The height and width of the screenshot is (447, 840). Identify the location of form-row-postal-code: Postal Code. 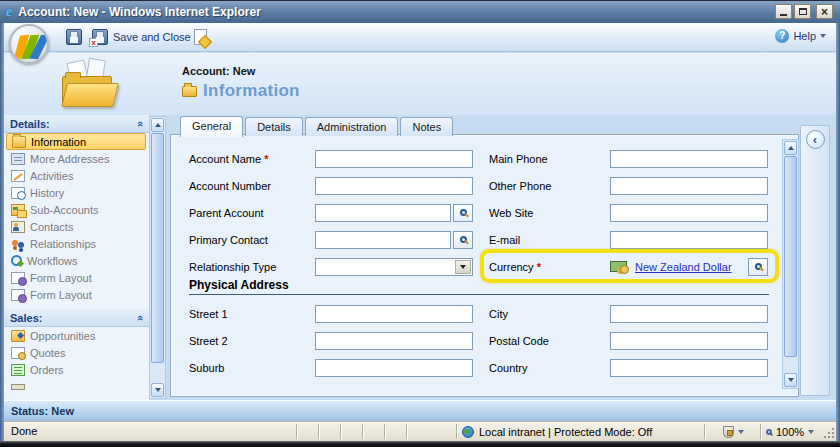
(628, 340).